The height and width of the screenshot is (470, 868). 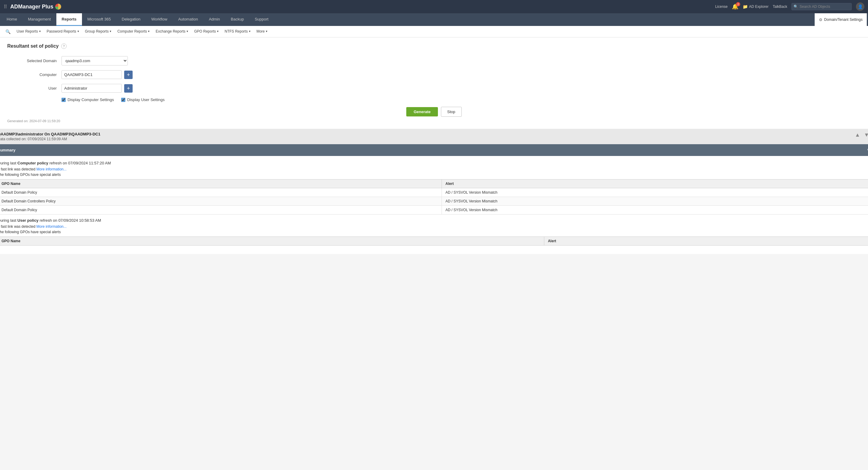 I want to click on result-title: QAADMP3\administrator On QAADMP3\QAADMP3…, so click(x=50, y=134).